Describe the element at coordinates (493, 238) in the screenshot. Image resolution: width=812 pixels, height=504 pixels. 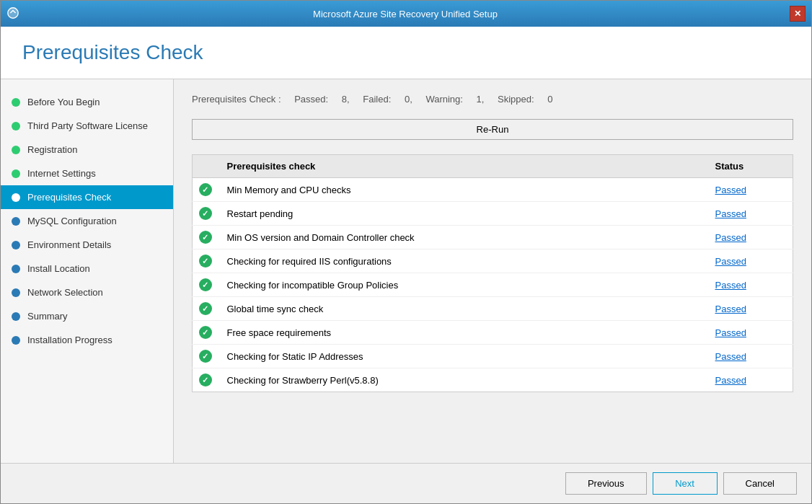
I see `table-row: ✓Min OS version and Domain Controller ch…` at that location.